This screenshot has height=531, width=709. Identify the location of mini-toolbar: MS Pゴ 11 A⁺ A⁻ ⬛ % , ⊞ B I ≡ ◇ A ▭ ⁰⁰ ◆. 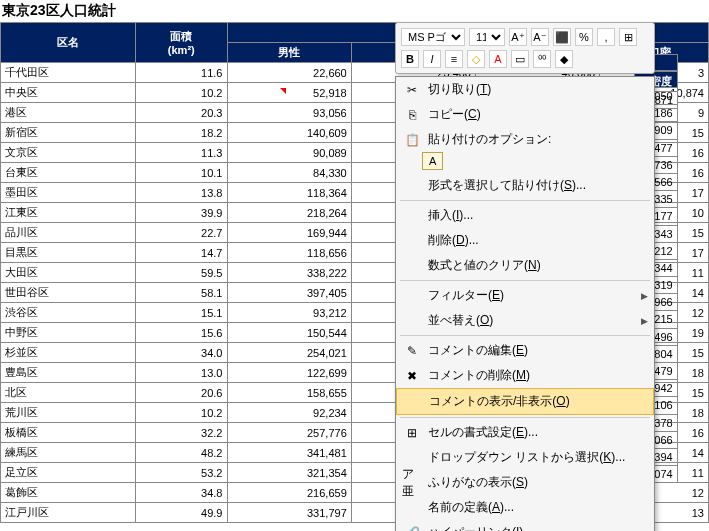
(525, 48).